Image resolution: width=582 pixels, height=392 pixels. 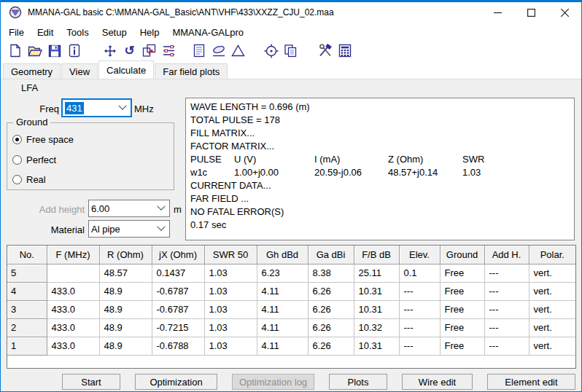 What do you see at coordinates (497, 12) in the screenshot?
I see `minimize-button` at bounding box center [497, 12].